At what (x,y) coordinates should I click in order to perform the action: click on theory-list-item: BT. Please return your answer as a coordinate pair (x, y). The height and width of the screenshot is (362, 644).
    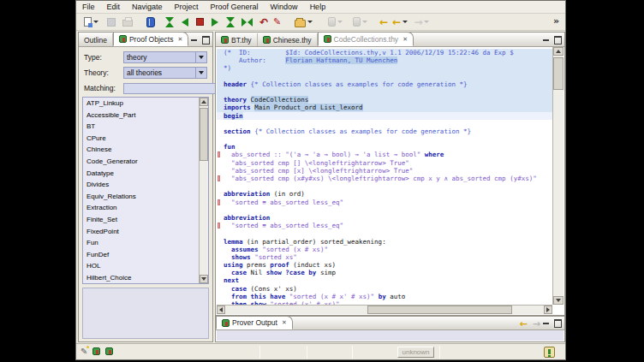
    Looking at the image, I should click on (146, 127).